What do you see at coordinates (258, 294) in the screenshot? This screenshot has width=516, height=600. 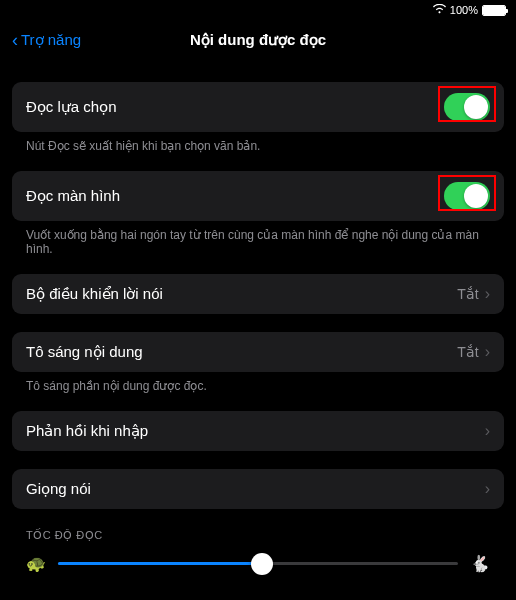 I see `speech-controller-row: Bộ điều khiển lời nói Tắt ›` at bounding box center [258, 294].